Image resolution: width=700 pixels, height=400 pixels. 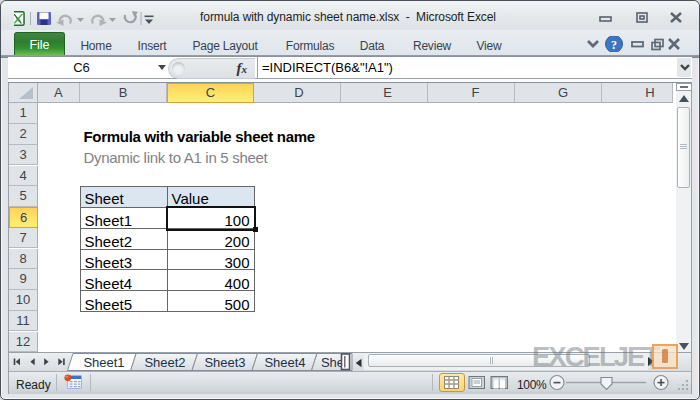 What do you see at coordinates (284, 362) in the screenshot?
I see `svg-text: Sheet4` at bounding box center [284, 362].